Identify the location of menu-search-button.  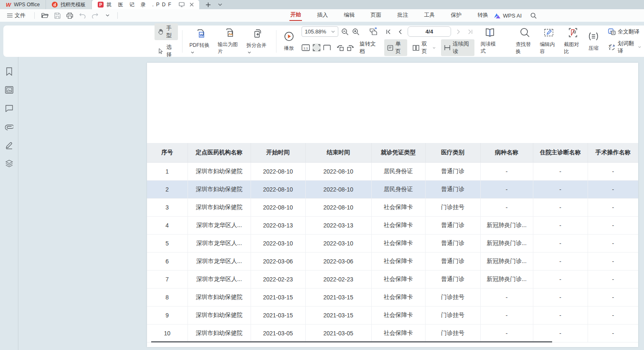
(533, 15).